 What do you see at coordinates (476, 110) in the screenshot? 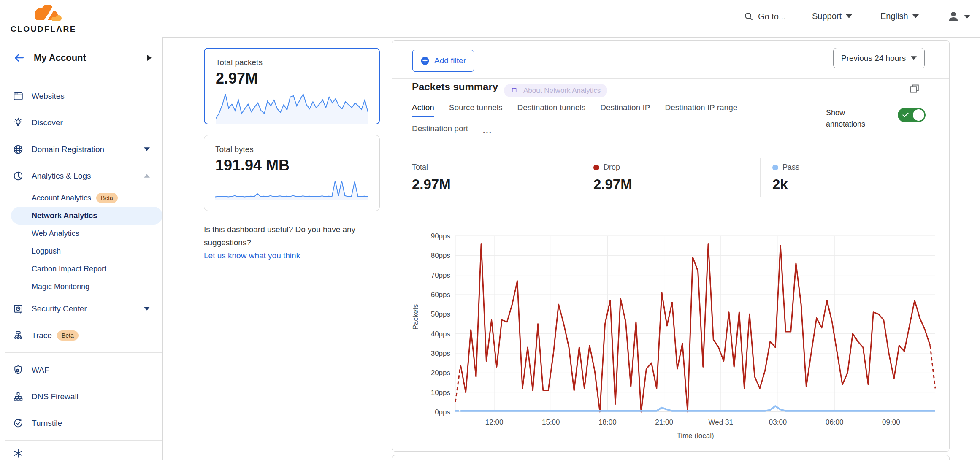
I see `tab-source-tunnels: Source tunnels` at bounding box center [476, 110].